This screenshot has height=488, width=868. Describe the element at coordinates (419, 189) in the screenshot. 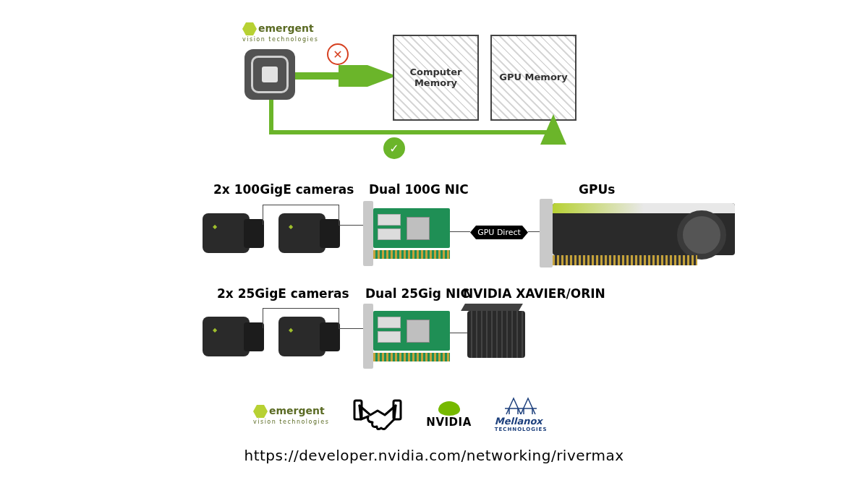

I see `row1-nic-label: Dual 100G NIC` at that location.